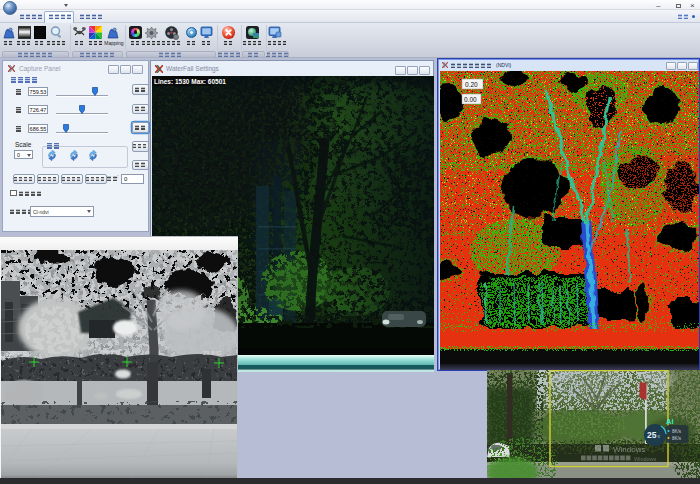 The image size is (700, 484). What do you see at coordinates (652, 435) in the screenshot?
I see `svg-text: 25` at bounding box center [652, 435].